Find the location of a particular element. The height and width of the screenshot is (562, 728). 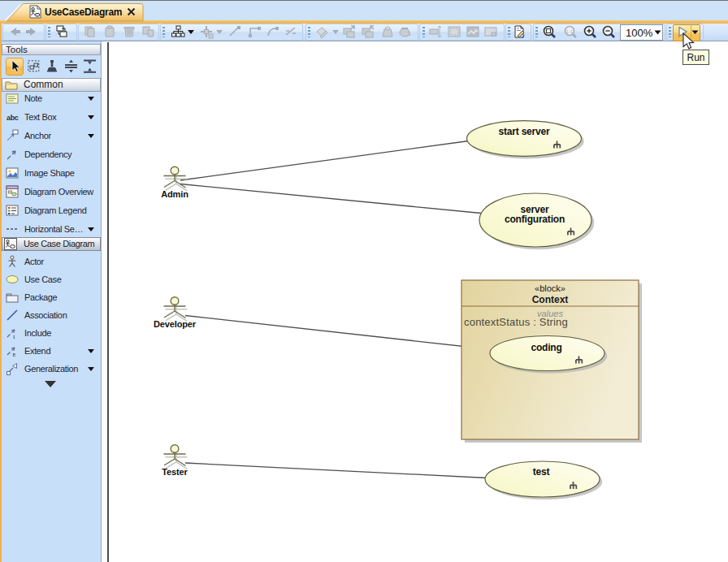

svg-text: E is located at coordinates (15, 354).